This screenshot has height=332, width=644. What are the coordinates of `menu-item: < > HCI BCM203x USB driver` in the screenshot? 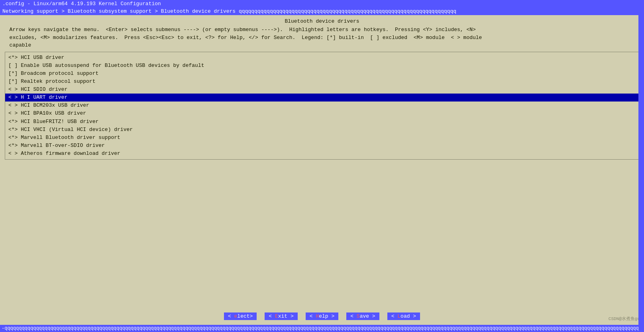 It's located at (322, 105).